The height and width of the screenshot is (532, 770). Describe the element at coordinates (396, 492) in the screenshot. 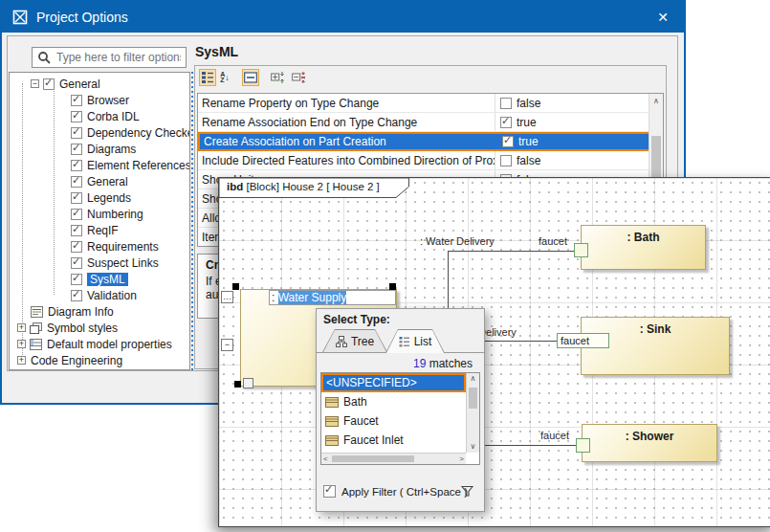

I see `apply-filter-row: ✓ Apply Filter ( Ctrl+Space )` at that location.